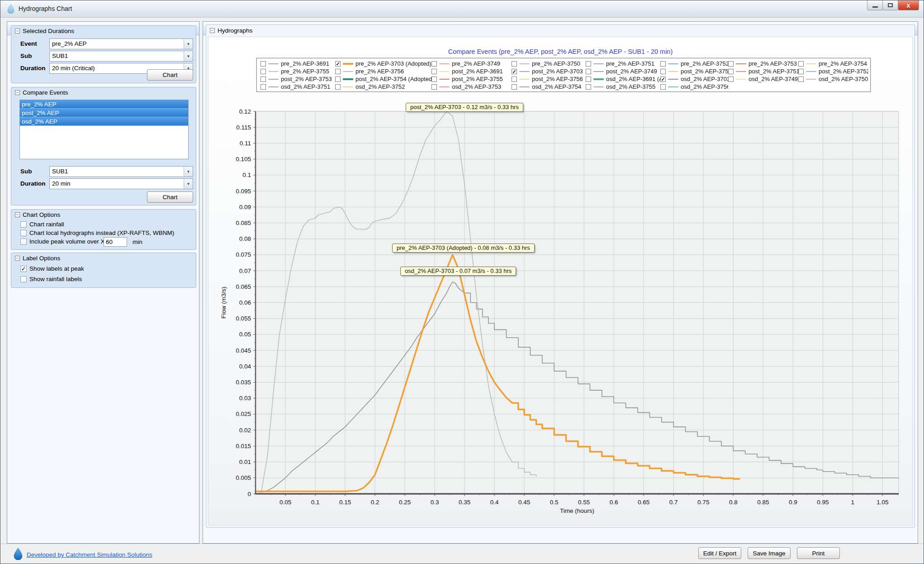 Image resolution: width=924 pixels, height=564 pixels. Describe the element at coordinates (243, 414) in the screenshot. I see `svg-text: 0.025` at that location.